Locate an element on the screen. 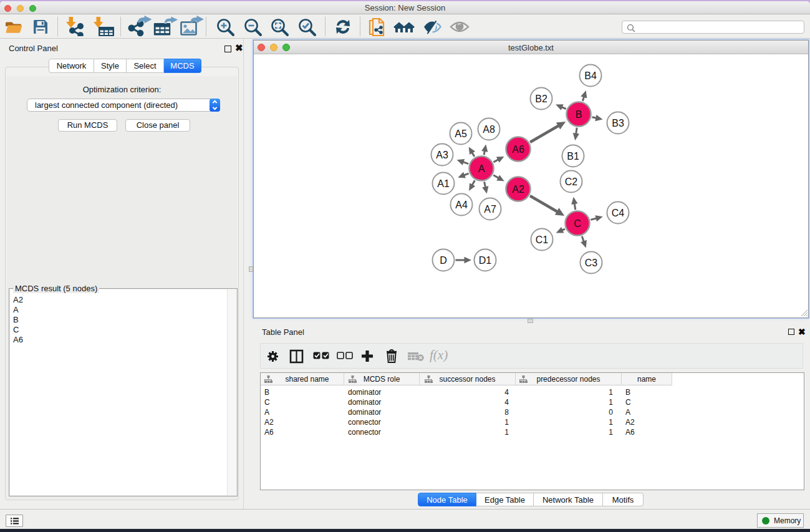  svg-text: B4 is located at coordinates (591, 76).